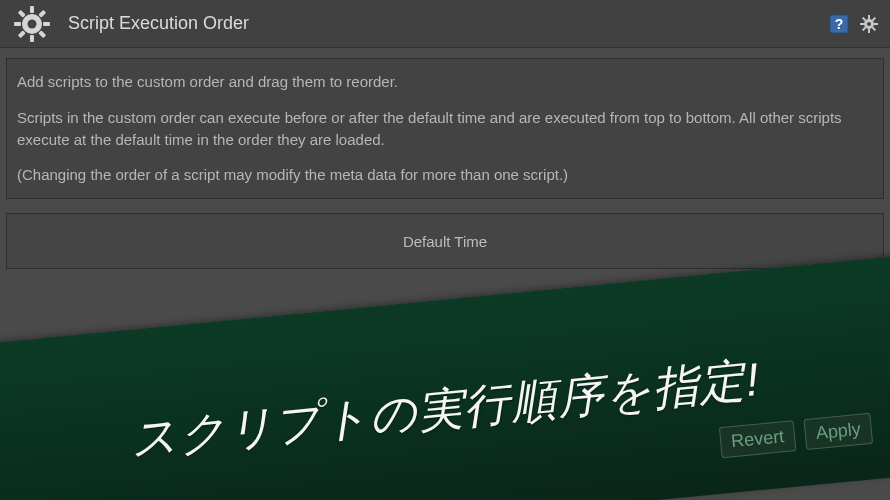 Image resolution: width=890 pixels, height=500 pixels. What do you see at coordinates (445, 82) in the screenshot?
I see `info-line-1: Add scripts to the custom order and drag…` at bounding box center [445, 82].